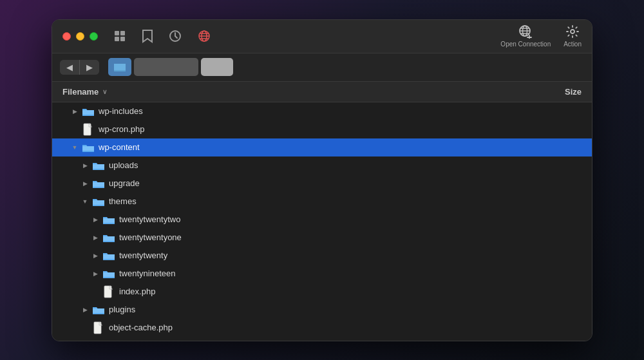 The image size is (644, 360). What do you see at coordinates (80, 36) in the screenshot?
I see `traffic-lights` at bounding box center [80, 36].